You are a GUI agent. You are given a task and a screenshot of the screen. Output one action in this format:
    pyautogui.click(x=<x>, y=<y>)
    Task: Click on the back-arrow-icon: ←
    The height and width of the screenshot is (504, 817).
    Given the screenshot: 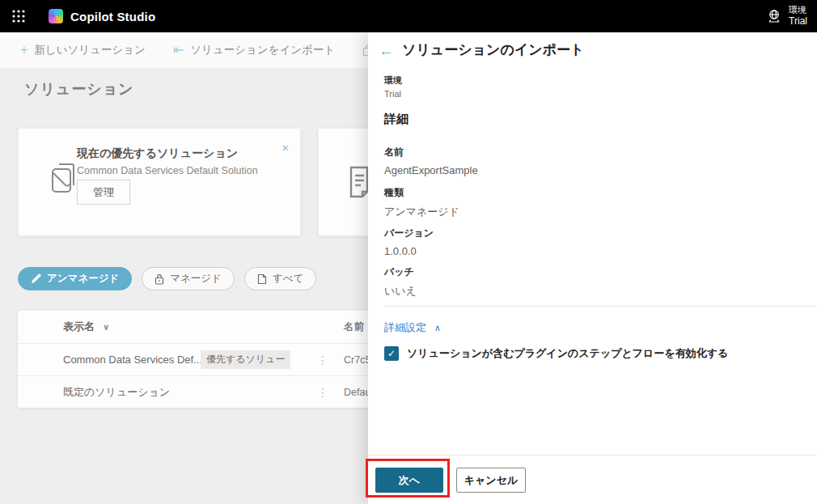 What is the action you would take?
    pyautogui.click(x=387, y=50)
    